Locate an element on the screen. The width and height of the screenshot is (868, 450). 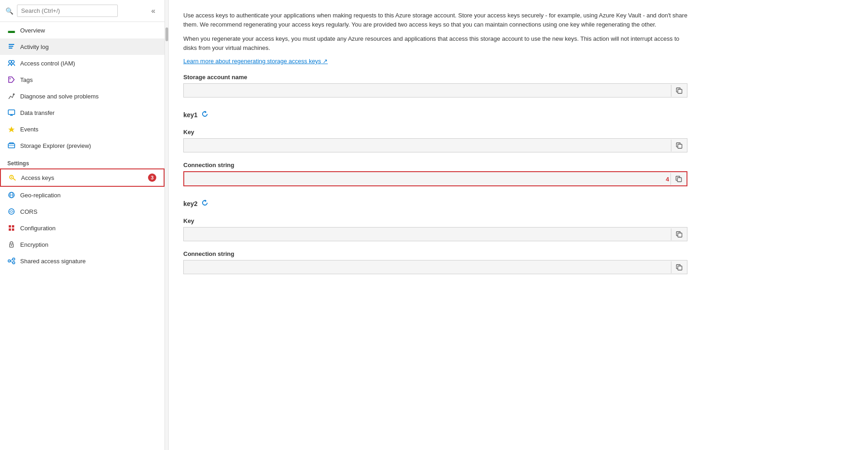
key2-connection-field: Connection string is located at coordinates (435, 262).